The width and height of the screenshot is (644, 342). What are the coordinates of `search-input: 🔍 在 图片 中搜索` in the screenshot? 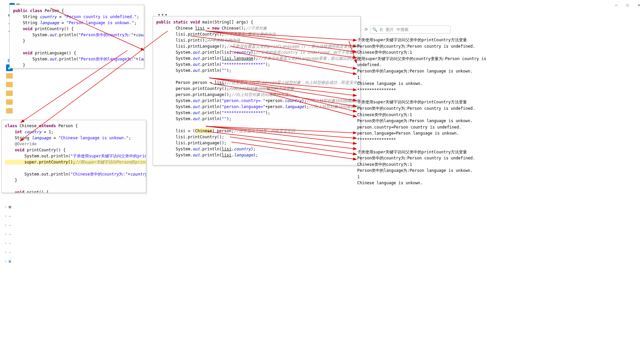 It's located at (410, 30).